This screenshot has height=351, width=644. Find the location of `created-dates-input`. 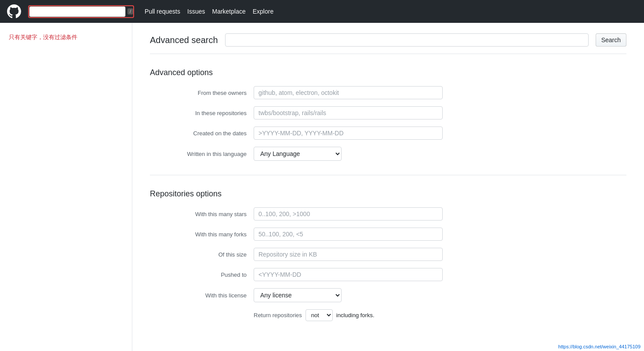

created-dates-input is located at coordinates (348, 133).